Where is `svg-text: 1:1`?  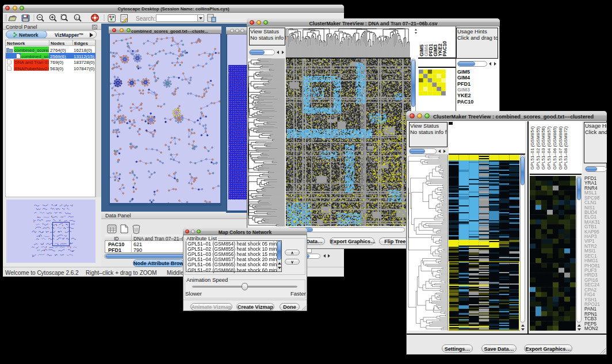 svg-text: 1:1 is located at coordinates (78, 18).